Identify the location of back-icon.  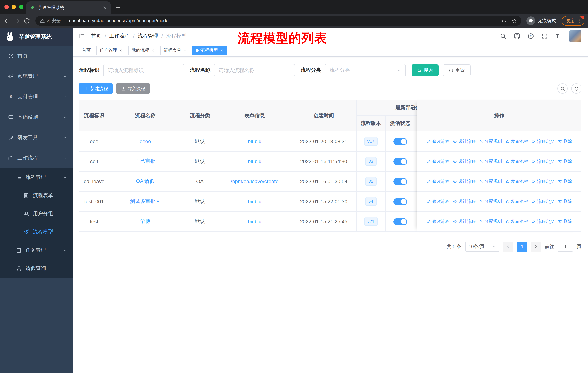
(7, 21).